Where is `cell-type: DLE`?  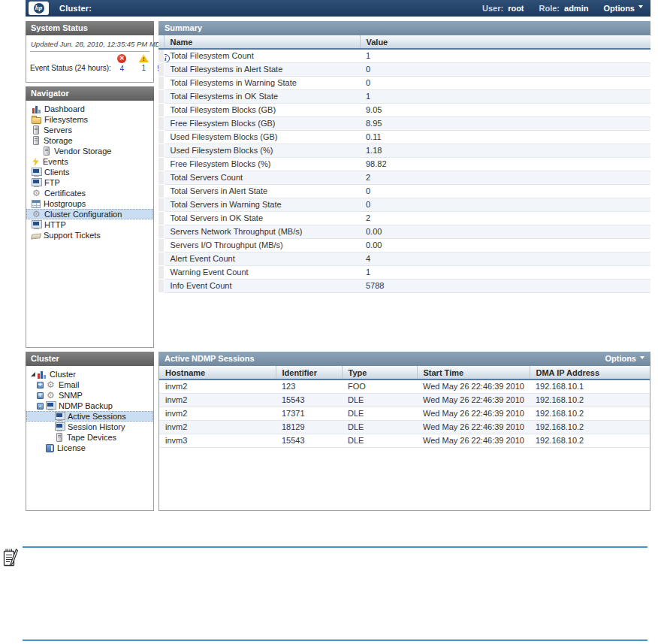
cell-type: DLE is located at coordinates (379, 413).